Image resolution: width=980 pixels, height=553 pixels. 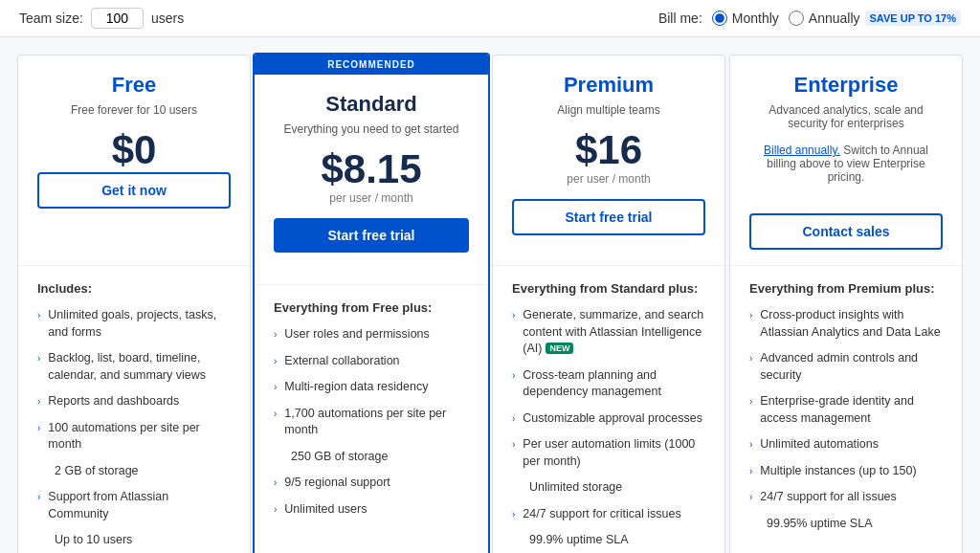 What do you see at coordinates (371, 104) in the screenshot?
I see `plan-name-standard: Standard` at bounding box center [371, 104].